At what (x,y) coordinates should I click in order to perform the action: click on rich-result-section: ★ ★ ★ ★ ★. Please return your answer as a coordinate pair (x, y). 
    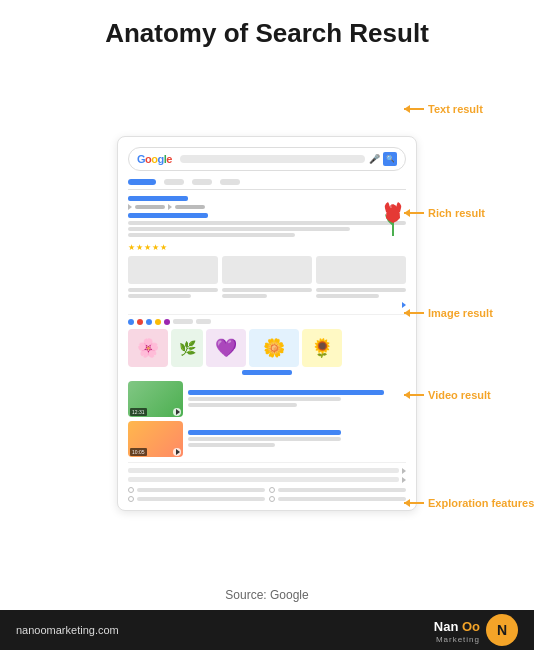
    Looking at the image, I should click on (267, 276).